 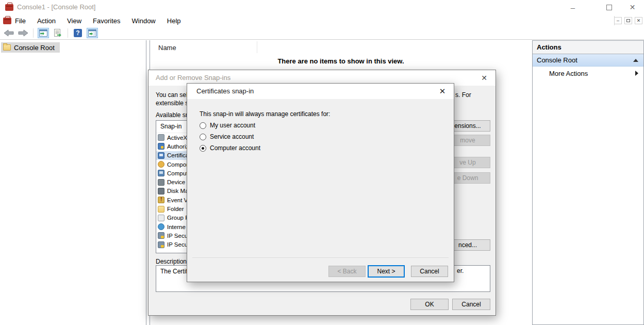 What do you see at coordinates (193, 77) in the screenshot?
I see `dialog-title: Add or Remove Snap-ins` at bounding box center [193, 77].